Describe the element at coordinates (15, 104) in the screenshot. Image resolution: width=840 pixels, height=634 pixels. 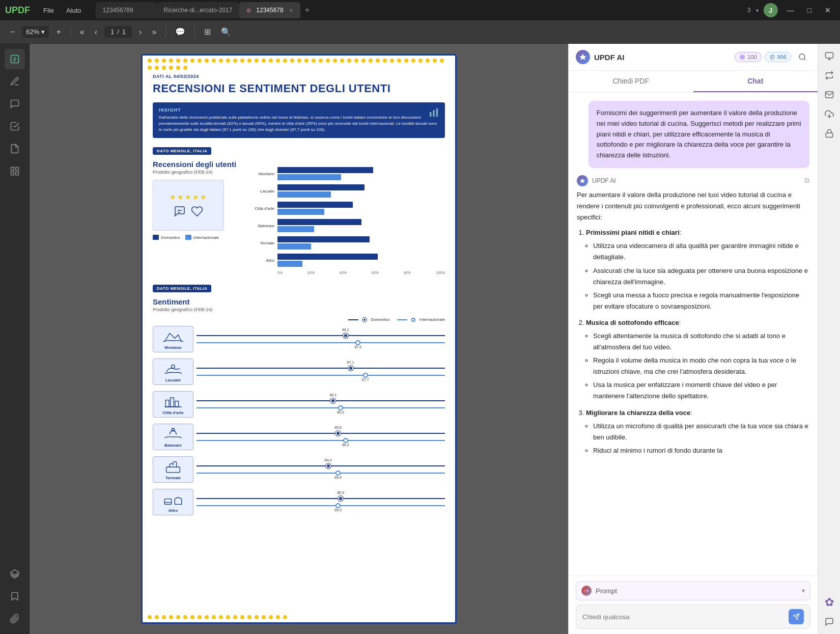
I see `sidebar-icon-comment` at that location.